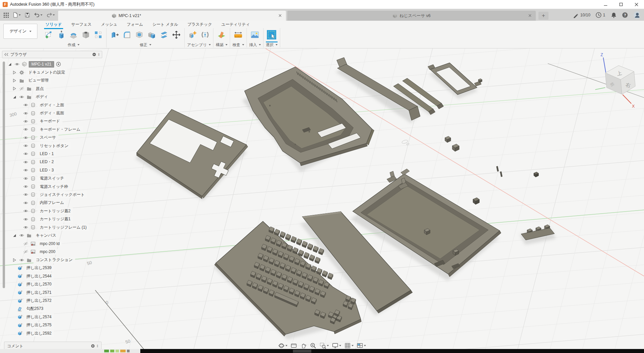  I want to click on browser-row-body: ボディ・底面, so click(52, 113).